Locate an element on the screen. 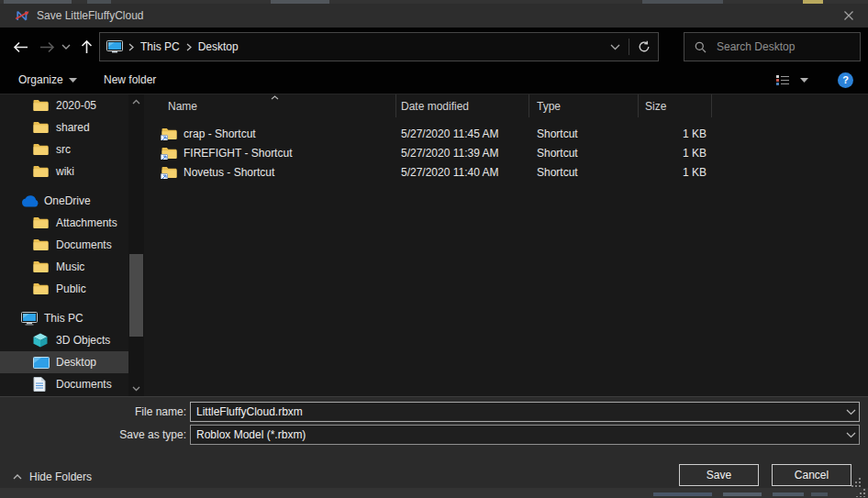  organize-button: Organize is located at coordinates (48, 80).